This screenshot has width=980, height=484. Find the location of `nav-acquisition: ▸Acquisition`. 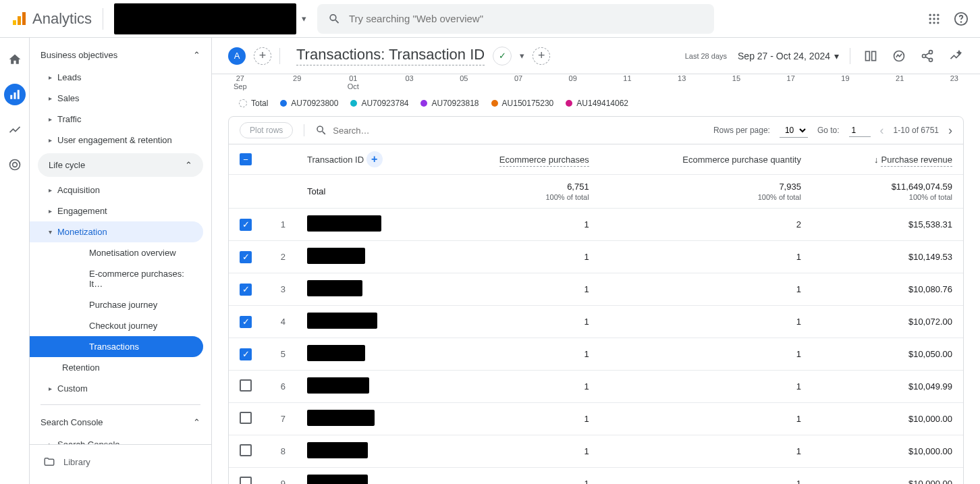

nav-acquisition: ▸Acquisition is located at coordinates (116, 190).